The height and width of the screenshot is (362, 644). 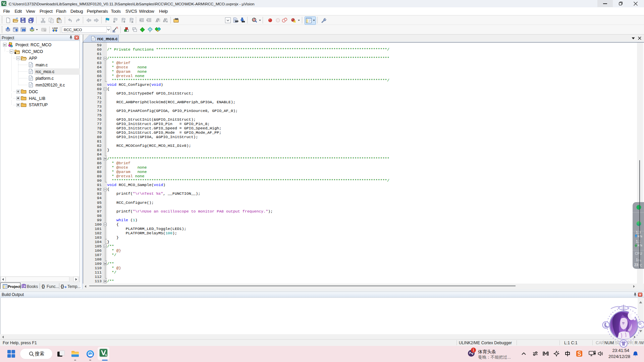 What do you see at coordinates (55, 28) in the screenshot?
I see `svg-text: LOAD` at bounding box center [55, 28].